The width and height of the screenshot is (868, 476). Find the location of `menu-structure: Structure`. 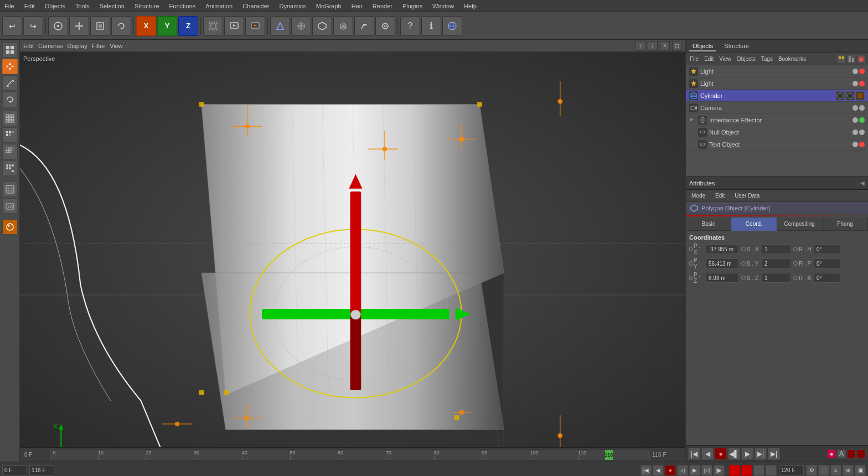

menu-structure: Structure is located at coordinates (147, 6).